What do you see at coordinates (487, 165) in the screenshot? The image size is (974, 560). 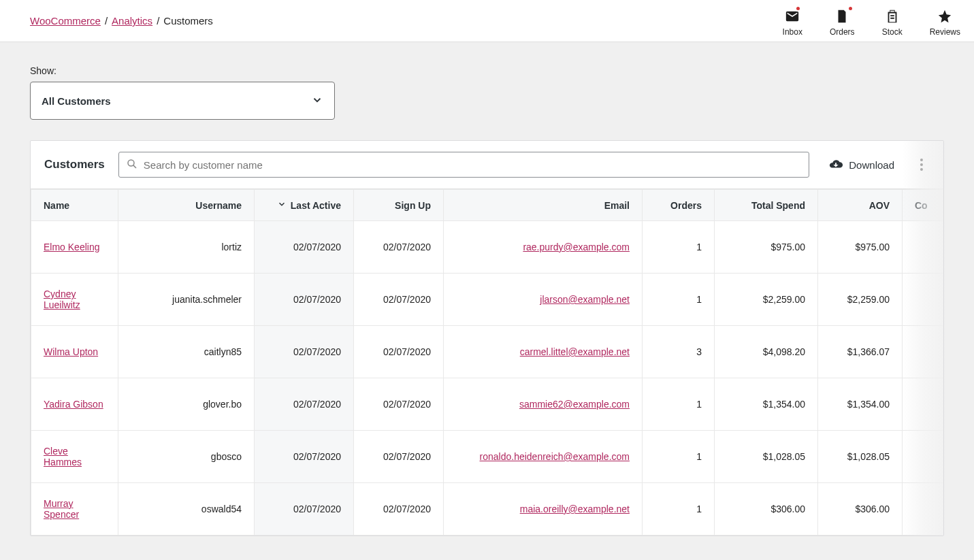 I see `card-header: Customers Download` at bounding box center [487, 165].